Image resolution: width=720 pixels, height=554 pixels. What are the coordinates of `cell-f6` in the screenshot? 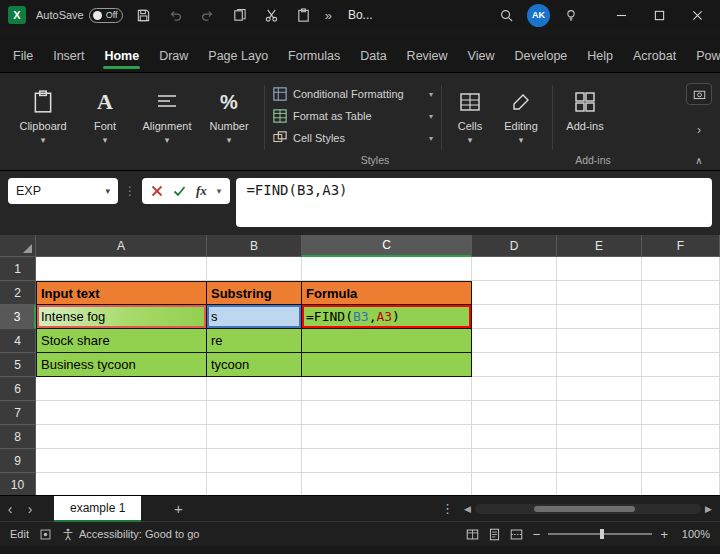 It's located at (681, 389).